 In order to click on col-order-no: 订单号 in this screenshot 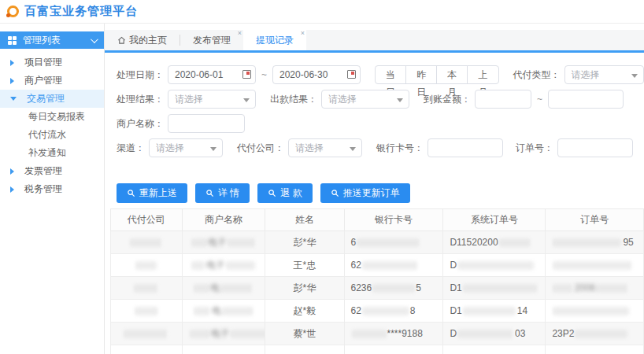, I will do `click(595, 220)`.